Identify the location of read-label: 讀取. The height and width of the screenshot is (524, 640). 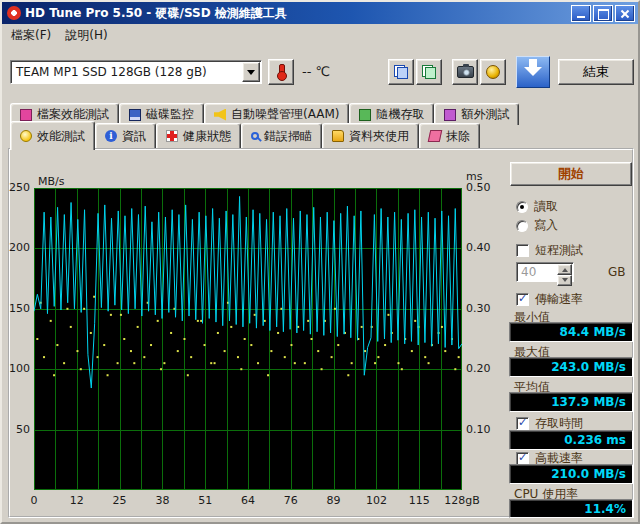
(546, 206).